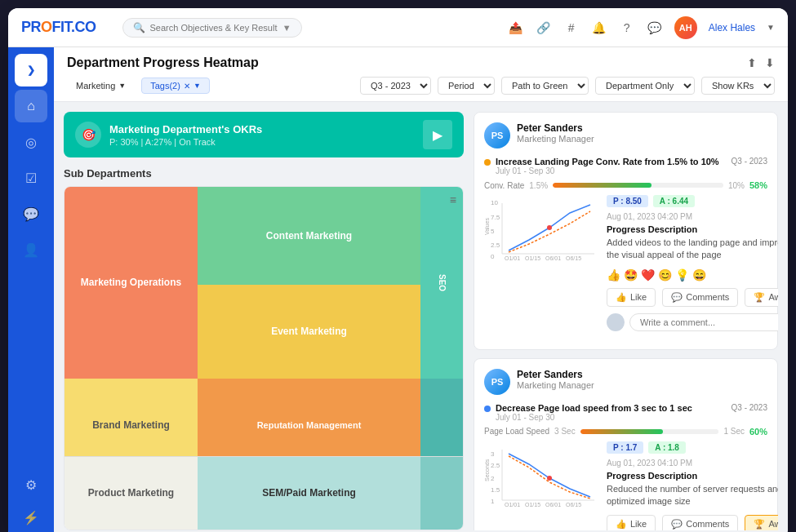 This screenshot has width=796, height=532. What do you see at coordinates (554, 504) in the screenshot?
I see `svg-text: Q6/01` at bounding box center [554, 504].